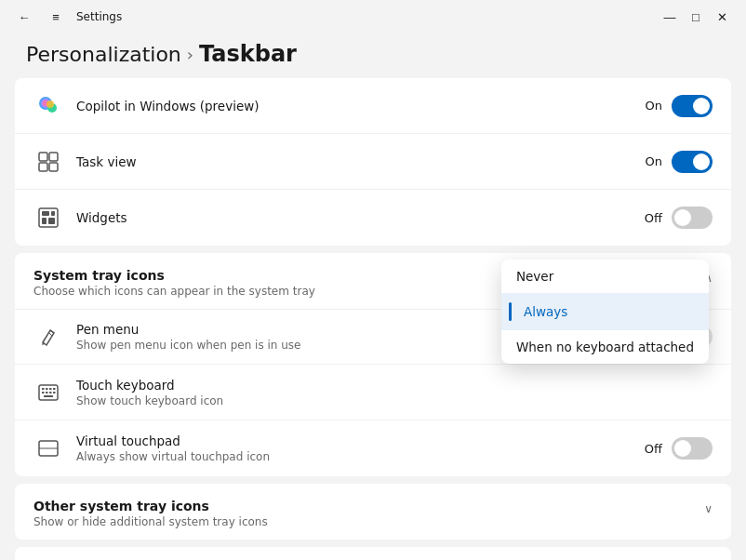 The image size is (746, 560). Describe the element at coordinates (373, 218) in the screenshot. I see `list-item: Widgets Off` at that location.